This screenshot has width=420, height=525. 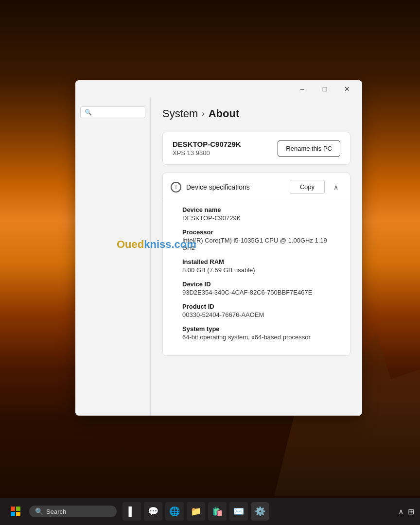 What do you see at coordinates (175, 511) in the screenshot?
I see `taskbar-icon-edge: 🌐` at bounding box center [175, 511].